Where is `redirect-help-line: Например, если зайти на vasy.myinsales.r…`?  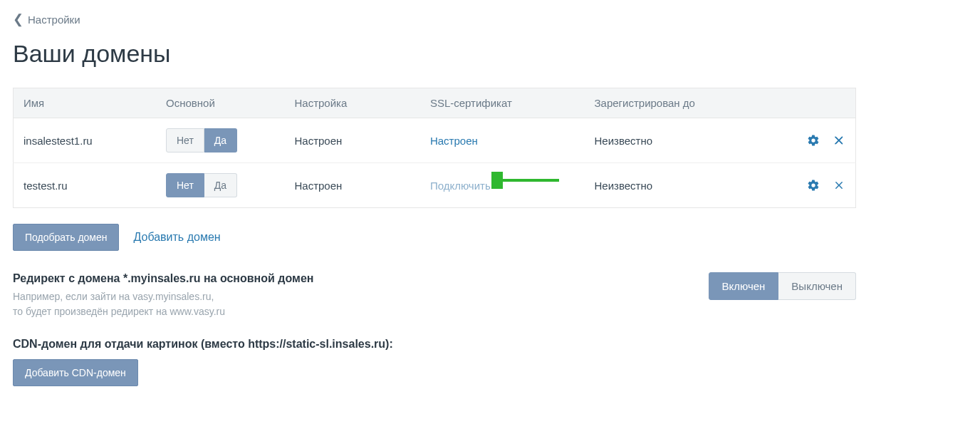 redirect-help-line: Например, если зайти на vasy.myinsales.r… is located at coordinates (163, 296).